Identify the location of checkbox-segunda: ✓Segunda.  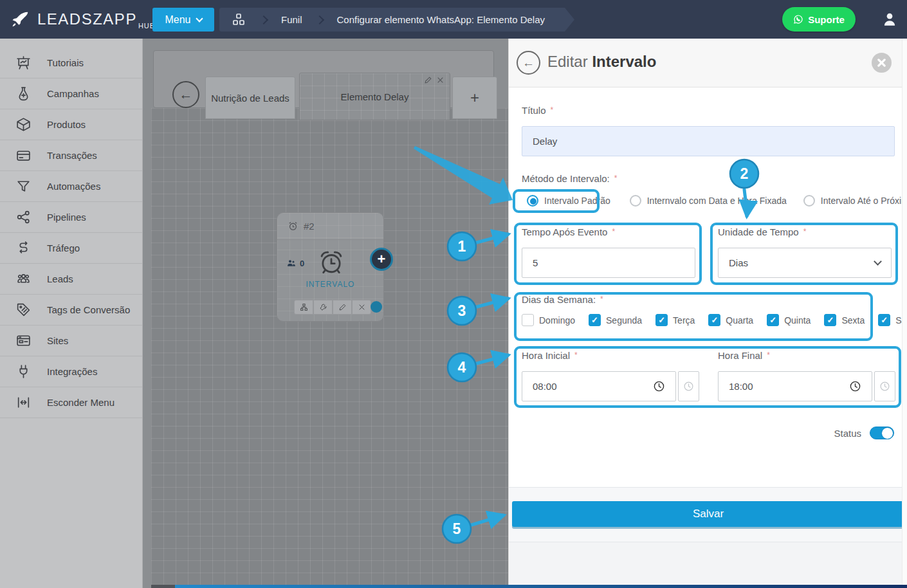
(615, 320).